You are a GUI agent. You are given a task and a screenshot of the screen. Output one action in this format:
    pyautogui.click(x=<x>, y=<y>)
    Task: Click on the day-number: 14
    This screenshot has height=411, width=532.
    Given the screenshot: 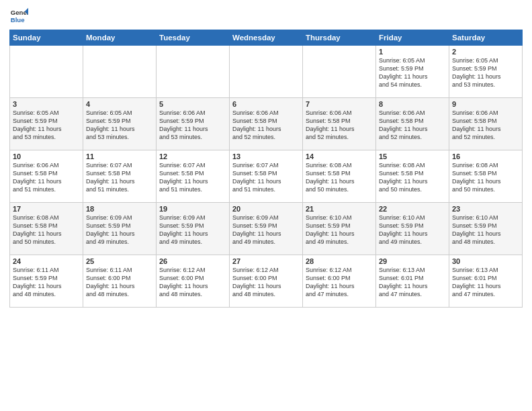 What is the action you would take?
    pyautogui.click(x=339, y=156)
    